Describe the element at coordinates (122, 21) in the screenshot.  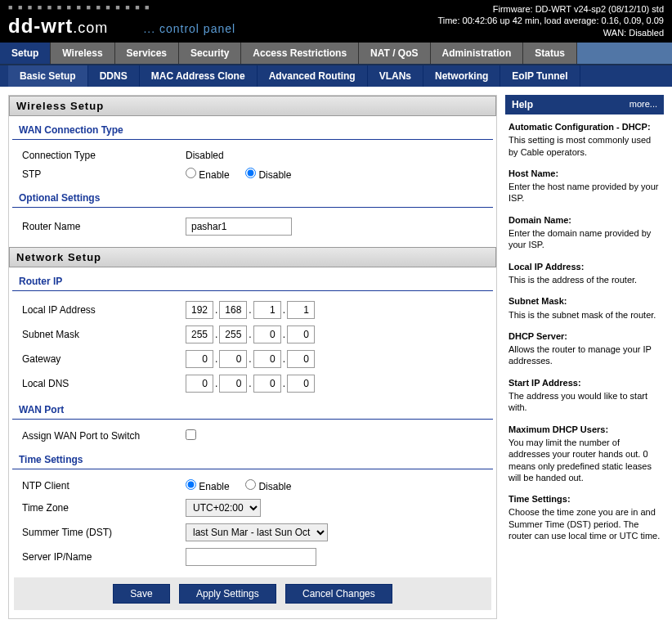
I see `logo: ■ ■ ■ ■ ■ ■ ■ ■ ■ ■ ■ ■ ■ ■ ■ dd-wrt.com…` at that location.